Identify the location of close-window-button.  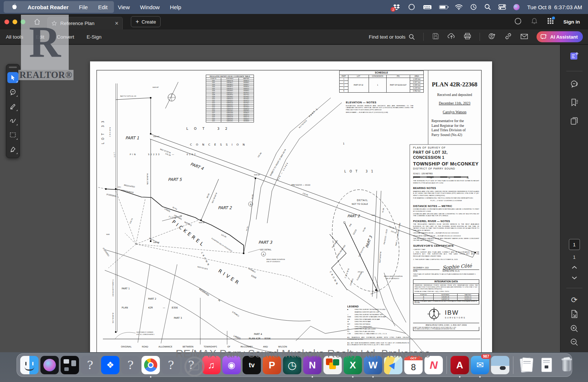
(7, 22).